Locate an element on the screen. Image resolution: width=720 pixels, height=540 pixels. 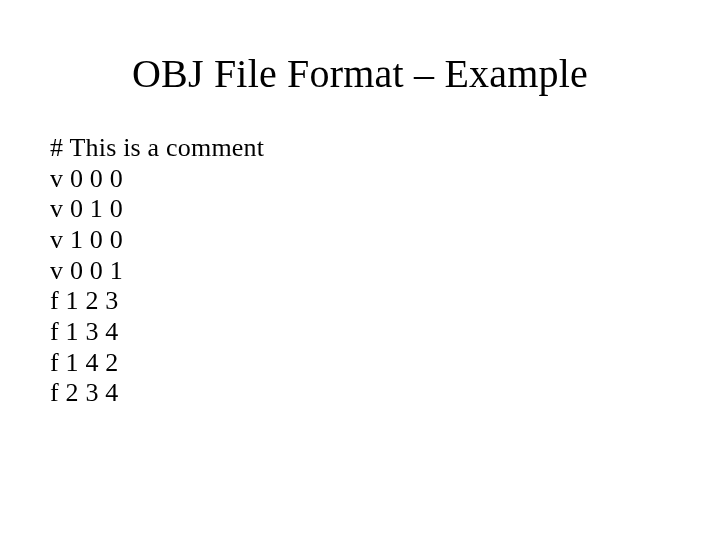
code-line: f 2 3 4 is located at coordinates (360, 394).